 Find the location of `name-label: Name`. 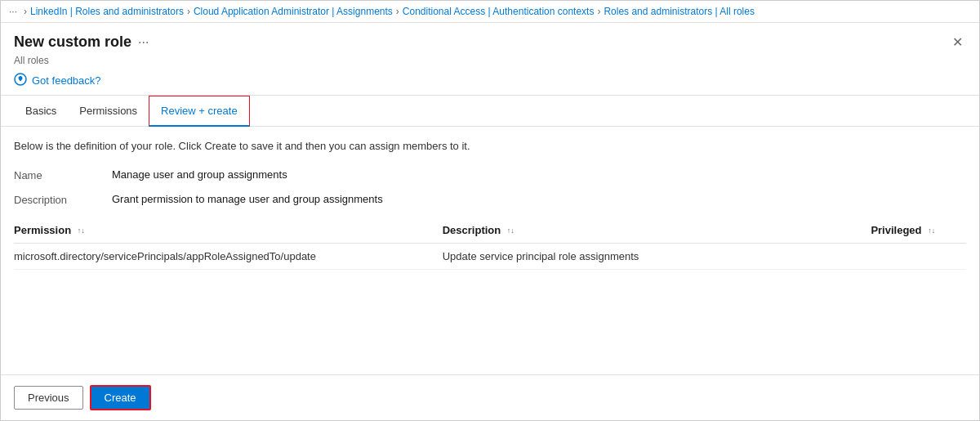

name-label: Name is located at coordinates (63, 175).